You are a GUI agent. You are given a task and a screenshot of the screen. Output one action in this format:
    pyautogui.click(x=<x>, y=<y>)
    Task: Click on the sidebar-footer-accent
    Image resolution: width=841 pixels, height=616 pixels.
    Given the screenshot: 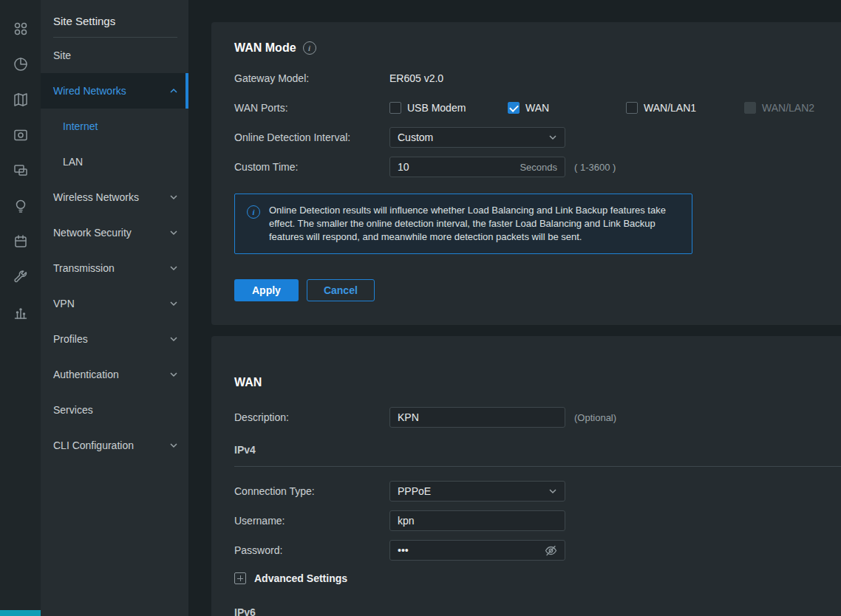 What is the action you would take?
    pyautogui.click(x=21, y=613)
    